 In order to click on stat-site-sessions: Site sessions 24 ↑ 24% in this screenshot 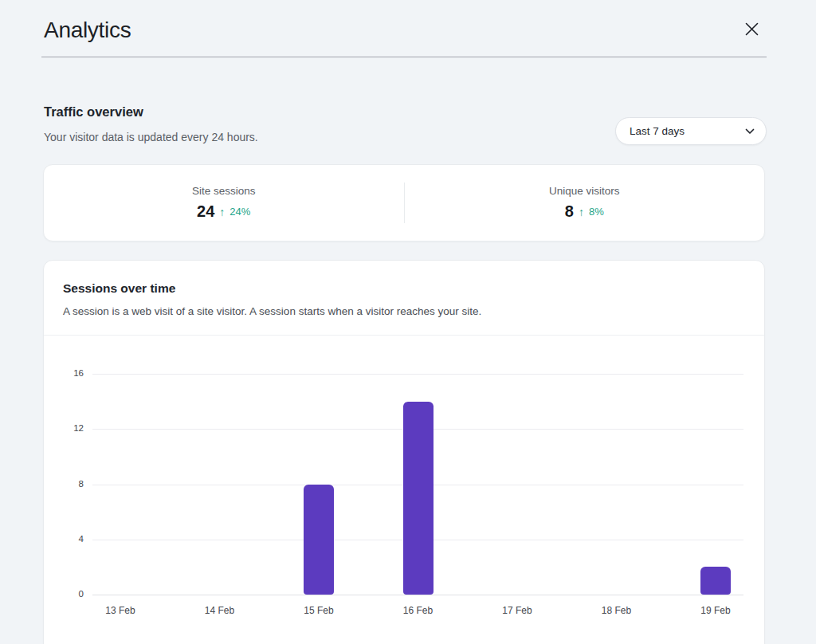, I will do `click(224, 202)`.